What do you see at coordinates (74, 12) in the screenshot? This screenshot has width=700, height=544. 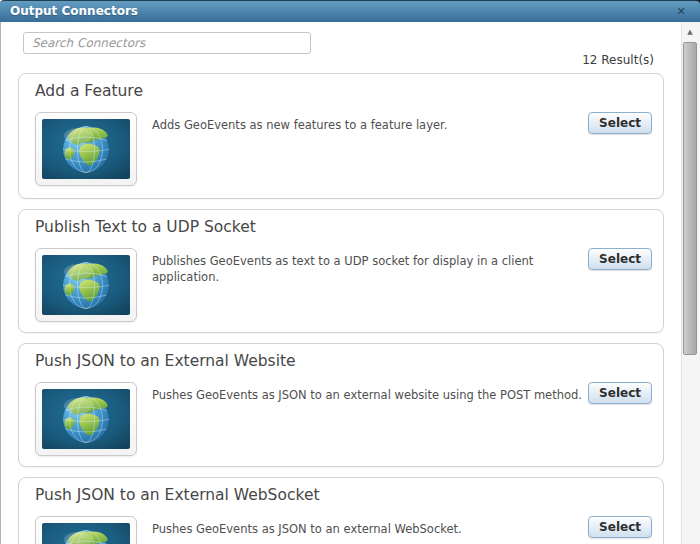 I see `dialog-title: Output Connectors` at bounding box center [74, 12].